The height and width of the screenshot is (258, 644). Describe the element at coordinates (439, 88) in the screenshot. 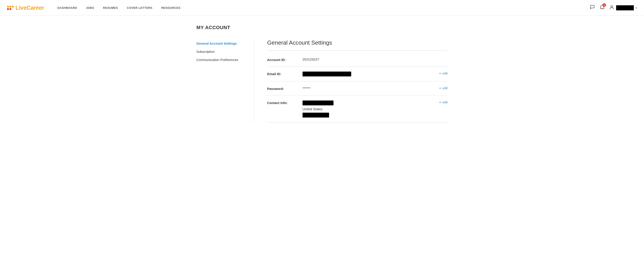

I see `password-actions: ✏ edit` at that location.